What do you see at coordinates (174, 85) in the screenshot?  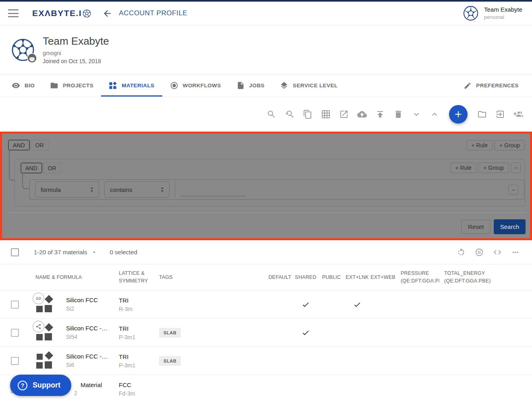 I see `radio-checked-icon` at bounding box center [174, 85].